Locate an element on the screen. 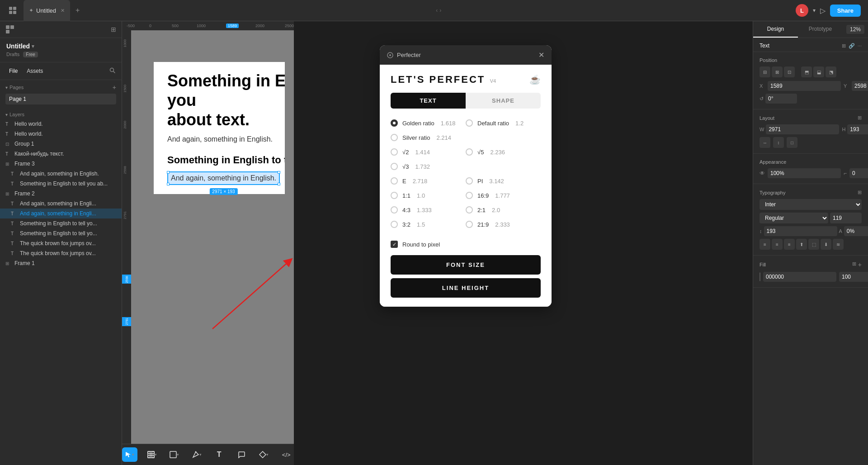  prototype-tab: Prototype is located at coordinates (820, 29).